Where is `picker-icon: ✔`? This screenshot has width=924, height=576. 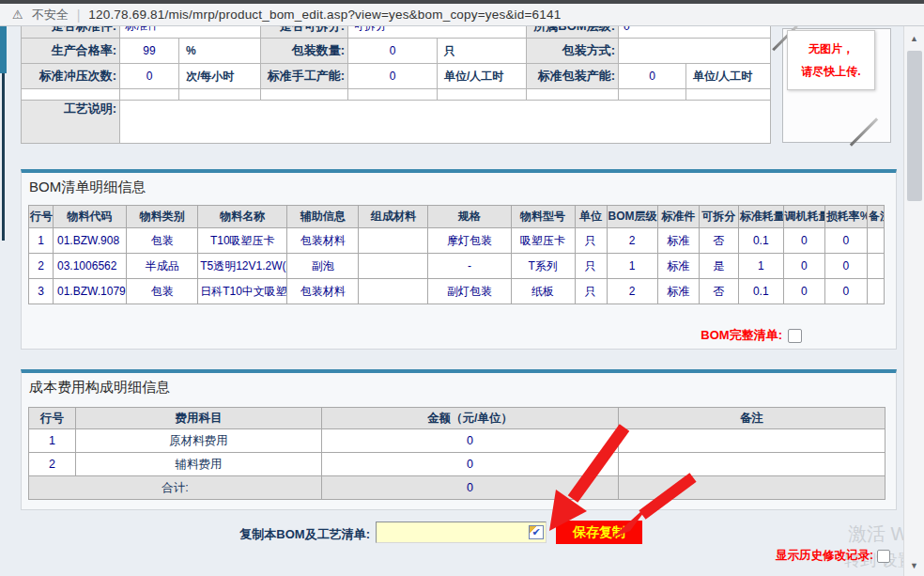 picker-icon: ✔ is located at coordinates (536, 532).